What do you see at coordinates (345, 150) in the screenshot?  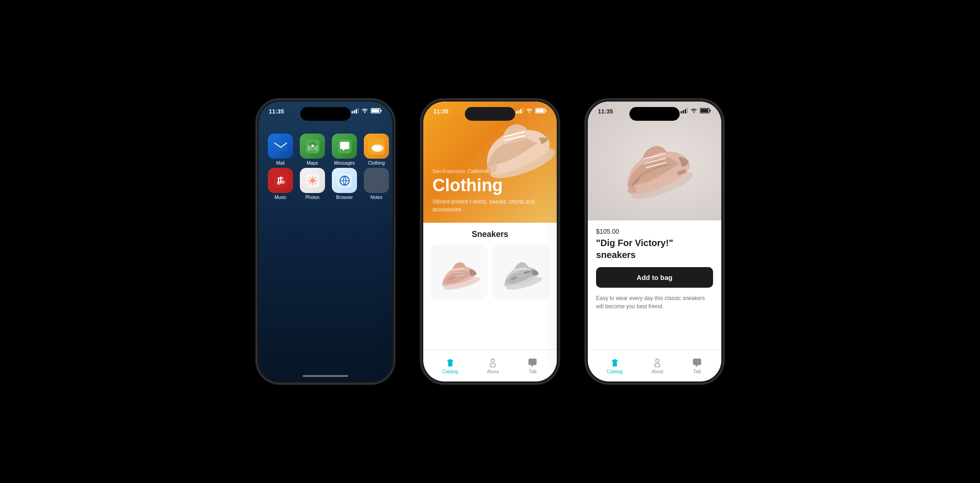 I see `app-messages: Messages` at bounding box center [345, 150].